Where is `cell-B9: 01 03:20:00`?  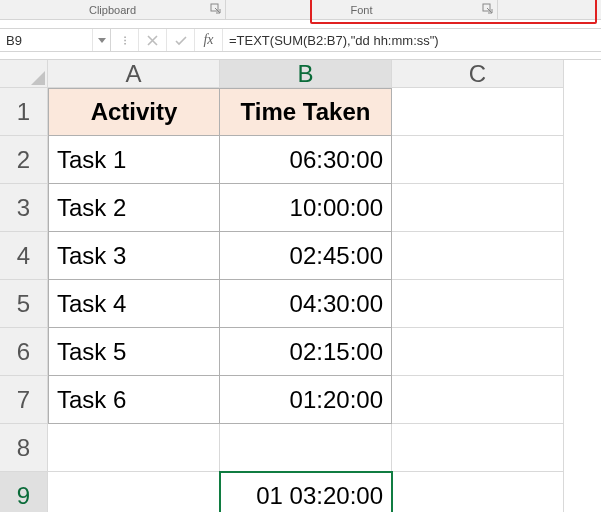
cell-B9: 01 03:20:00 is located at coordinates (306, 492).